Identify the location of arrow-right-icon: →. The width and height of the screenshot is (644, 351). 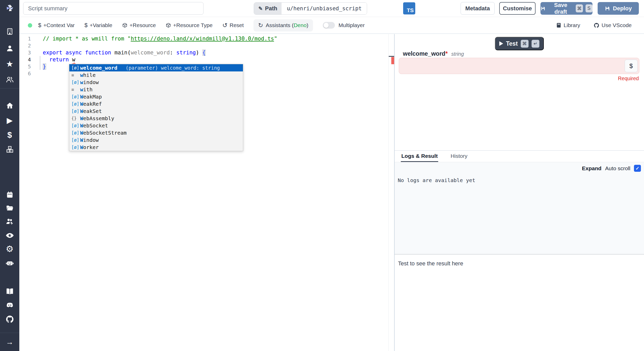
(10, 342).